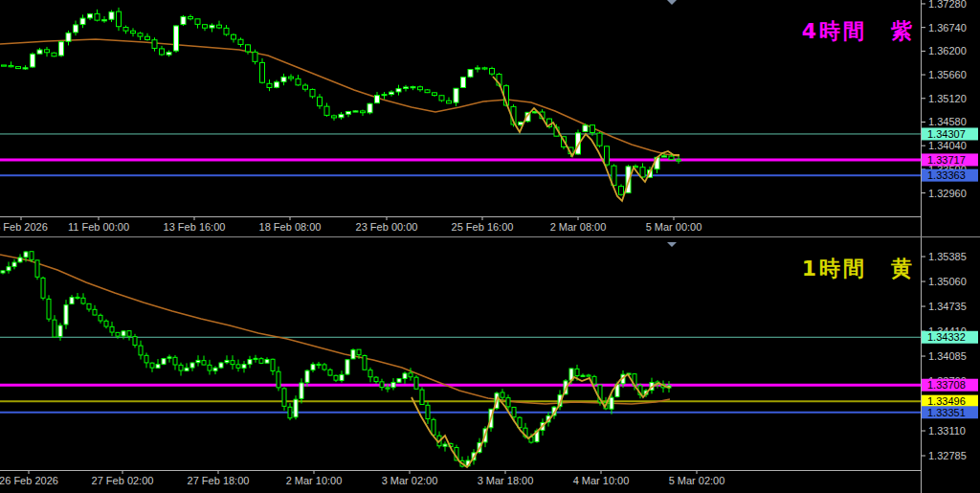 This screenshot has height=493, width=980. I want to click on price-level-chip-label: 1.33717, so click(947, 160).